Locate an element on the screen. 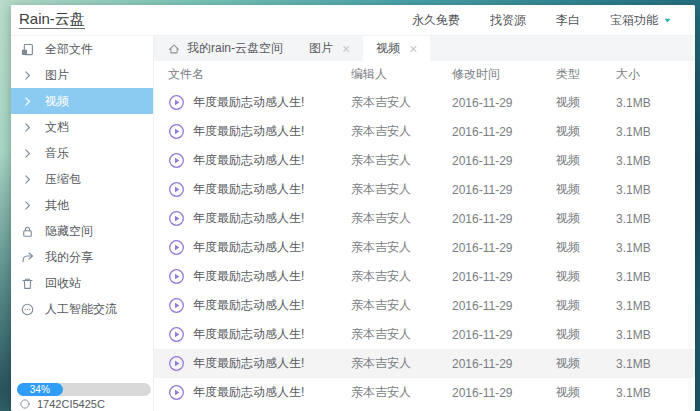 The image size is (700, 411). caret-down-icon is located at coordinates (668, 20).